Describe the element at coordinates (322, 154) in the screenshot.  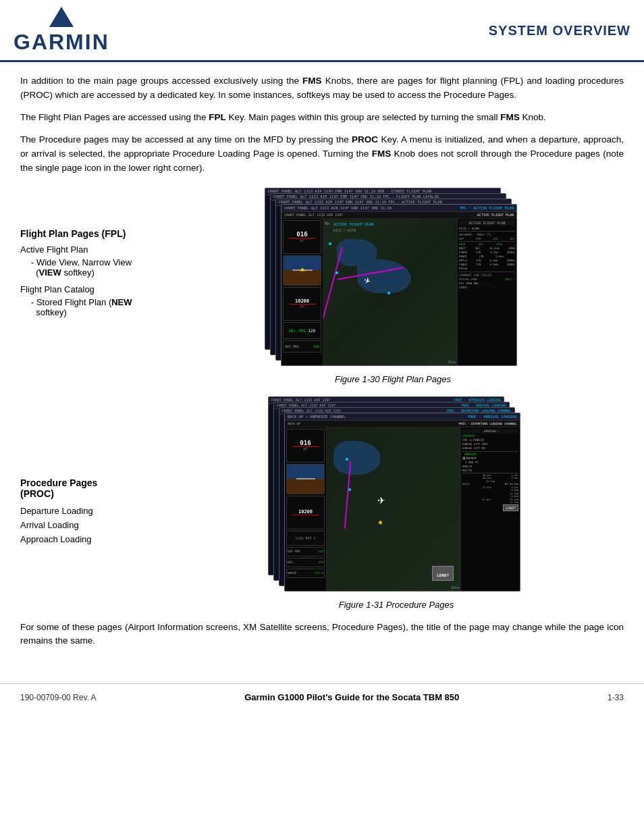
I see `paragraph-3: The Procedure pages may be accessed at a…` at that location.